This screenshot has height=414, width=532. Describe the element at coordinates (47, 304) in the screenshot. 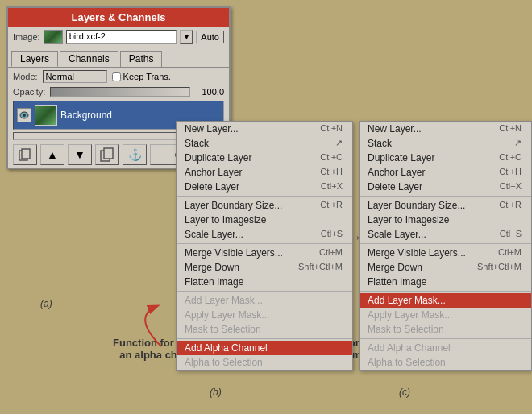

I see `panel-a-label: (a)` at that location.